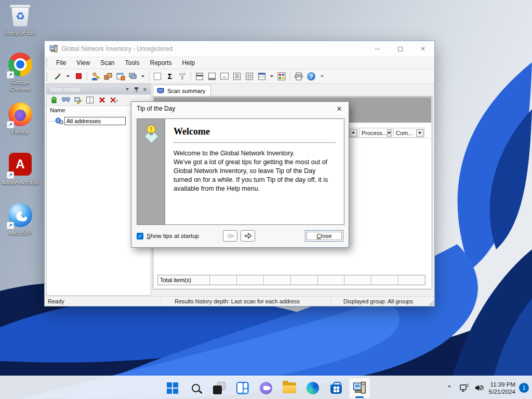 The height and width of the screenshot is (399, 532). Describe the element at coordinates (182, 76) in the screenshot. I see `filter-button` at that location.